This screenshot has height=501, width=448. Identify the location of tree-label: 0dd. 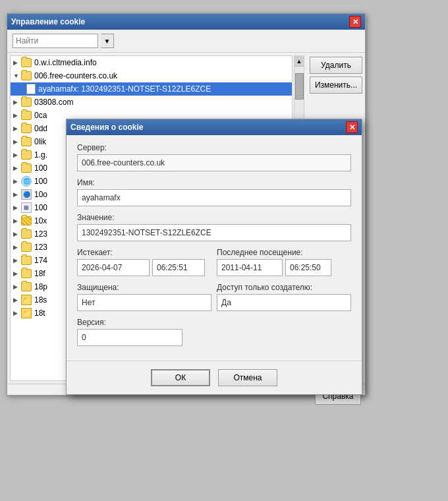
(41, 129).